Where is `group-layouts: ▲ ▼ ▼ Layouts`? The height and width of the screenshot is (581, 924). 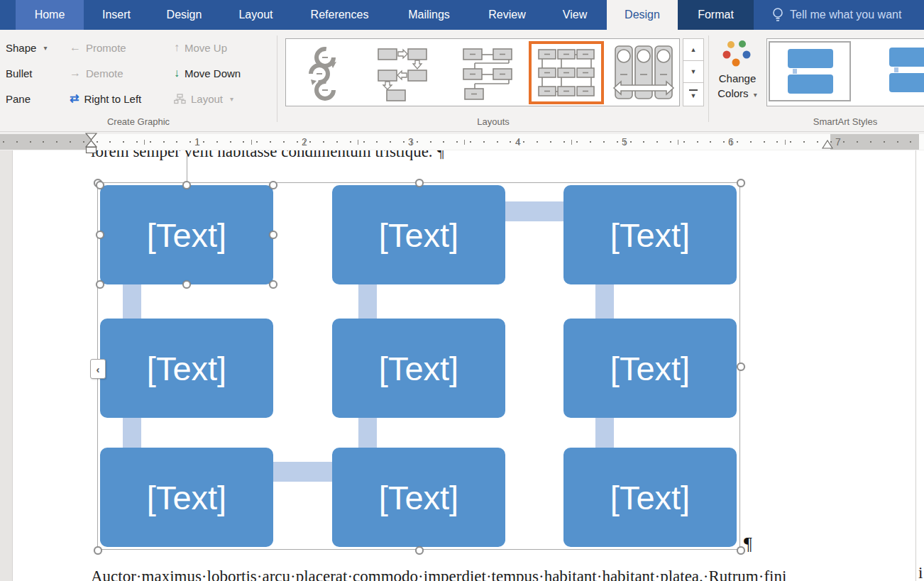 group-layouts: ▲ ▼ ▼ Layouts is located at coordinates (493, 81).